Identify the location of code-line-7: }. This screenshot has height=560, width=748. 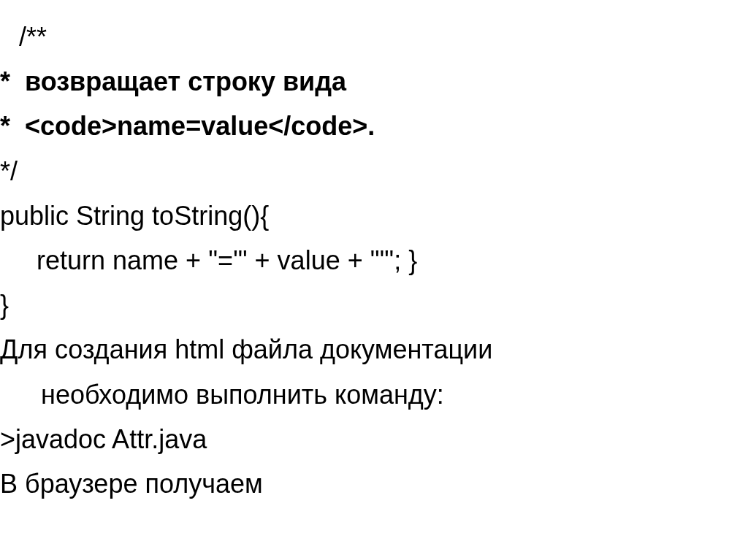
(374, 305).